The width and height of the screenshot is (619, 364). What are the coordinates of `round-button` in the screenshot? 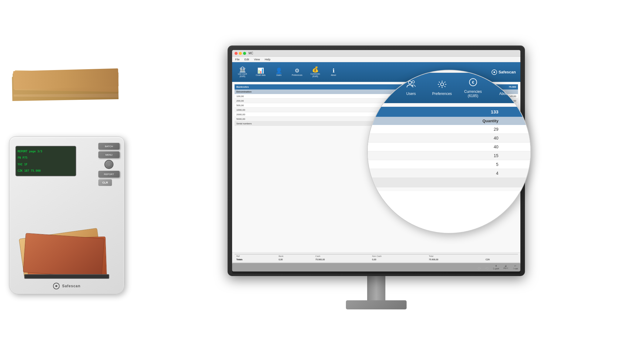 It's located at (109, 164).